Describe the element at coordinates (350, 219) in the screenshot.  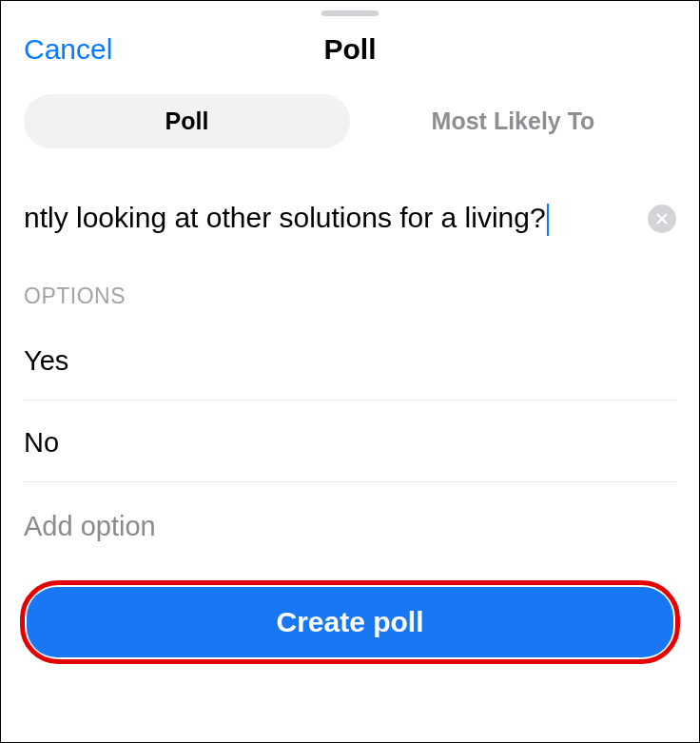
I see `question-row: ntly looking at other solutions for a li…` at that location.